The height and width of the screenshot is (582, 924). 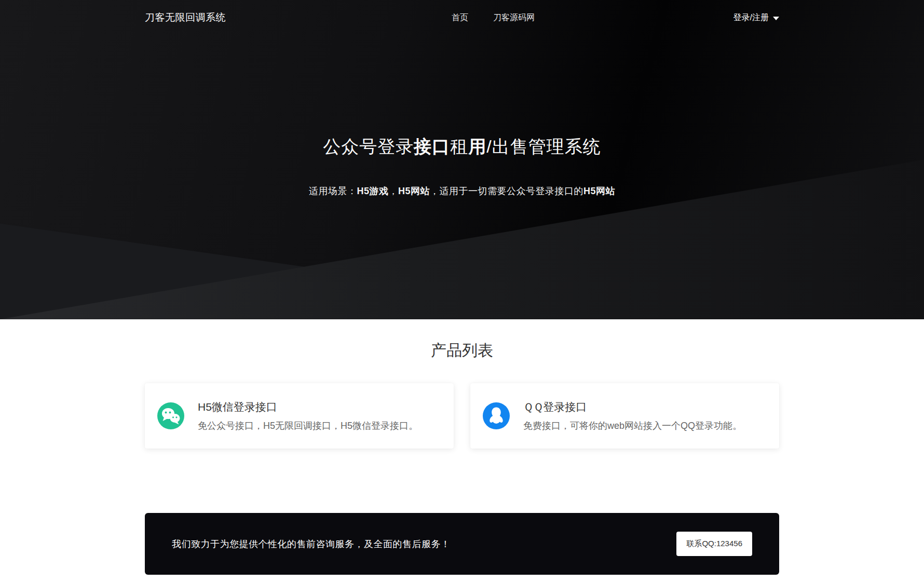 I want to click on contact-qq-button: 联系QQ:123456, so click(x=714, y=544).